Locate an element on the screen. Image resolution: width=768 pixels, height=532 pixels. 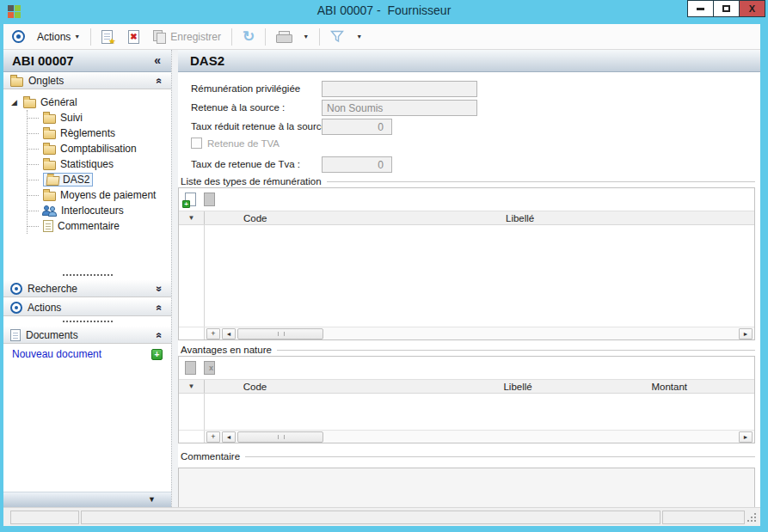
tree-item-label: Moyens de paiement is located at coordinates (108, 195).